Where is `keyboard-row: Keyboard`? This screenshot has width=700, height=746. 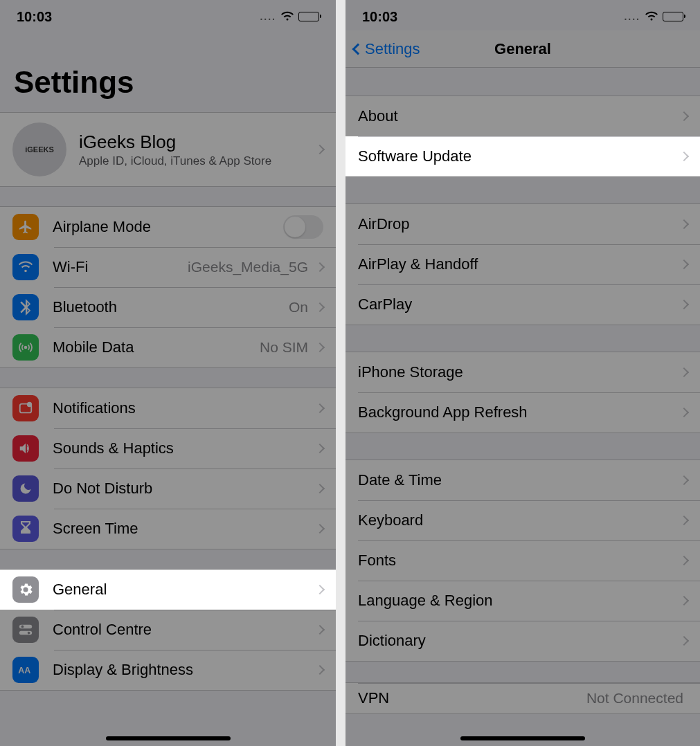 keyboard-row: Keyboard is located at coordinates (523, 520).